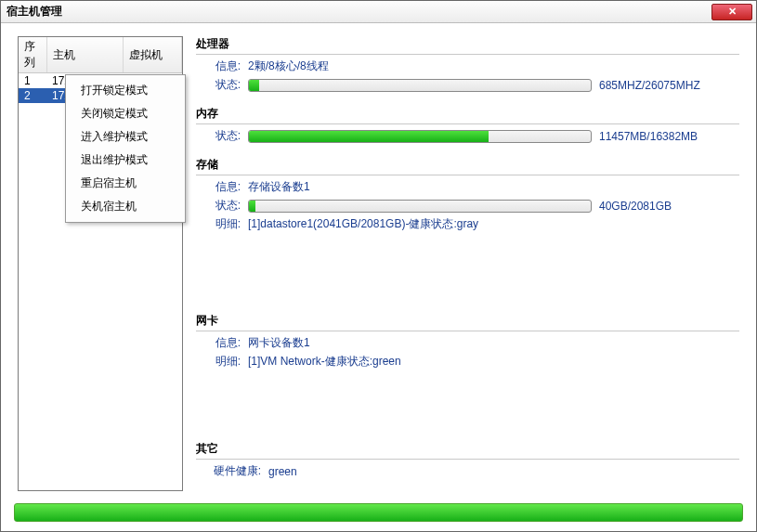 This screenshot has height=532, width=757. I want to click on cpu-progress, so click(420, 85).